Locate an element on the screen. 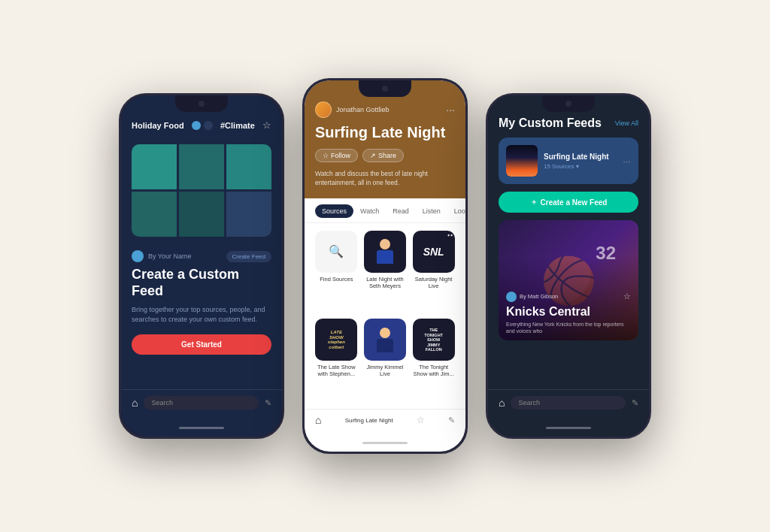 This screenshot has height=532, width=770. create-feed-button: Create Feed is located at coordinates (249, 257).